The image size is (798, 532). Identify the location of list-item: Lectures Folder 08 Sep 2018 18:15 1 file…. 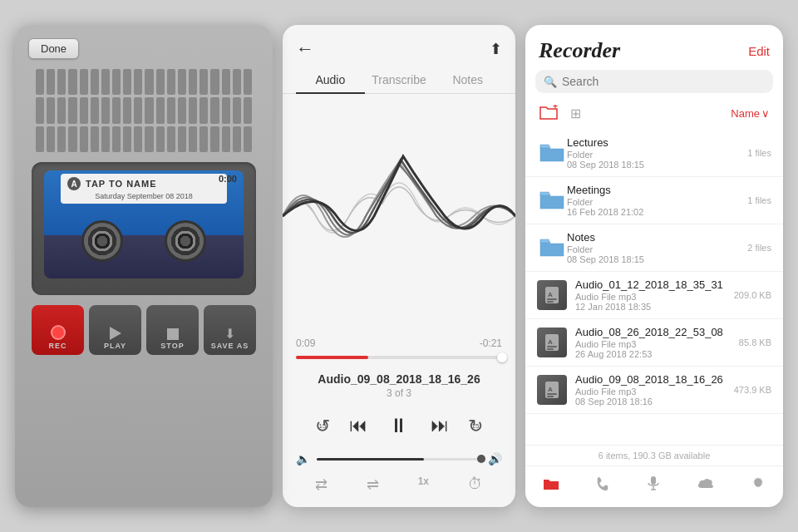
(654, 153).